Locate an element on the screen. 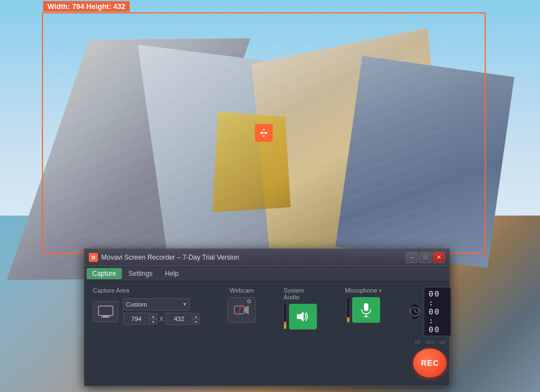 Image resolution: width=540 pixels, height=392 pixels. dropdown-arrow: ▼ is located at coordinates (184, 304).